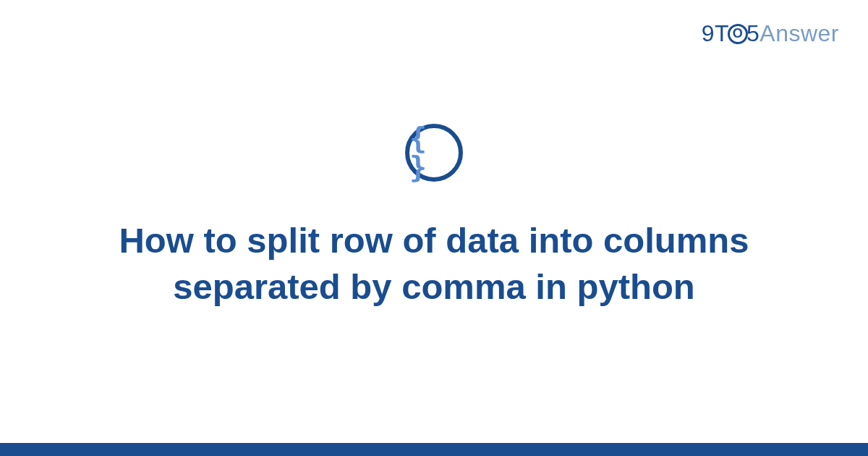  I want to click on code-badge-icon: { }, so click(434, 153).